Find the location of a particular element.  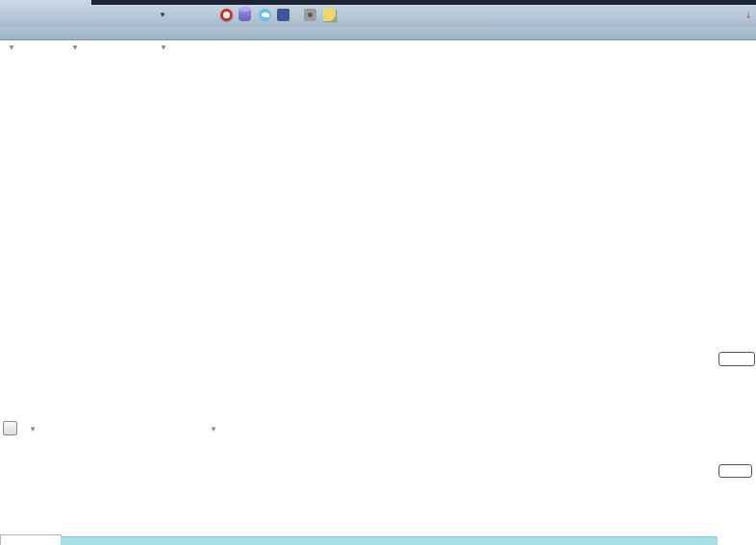

close-indicator-button is located at coordinates (10, 429).